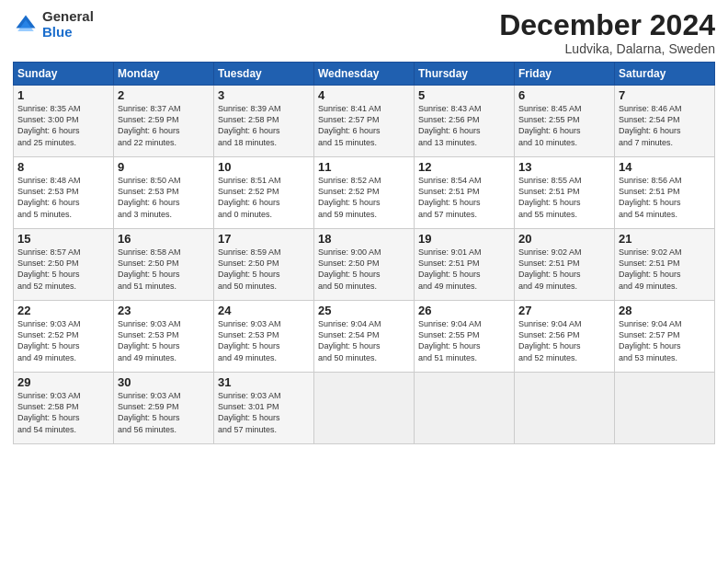 The image size is (728, 563). I want to click on day-number: 5, so click(464, 96).